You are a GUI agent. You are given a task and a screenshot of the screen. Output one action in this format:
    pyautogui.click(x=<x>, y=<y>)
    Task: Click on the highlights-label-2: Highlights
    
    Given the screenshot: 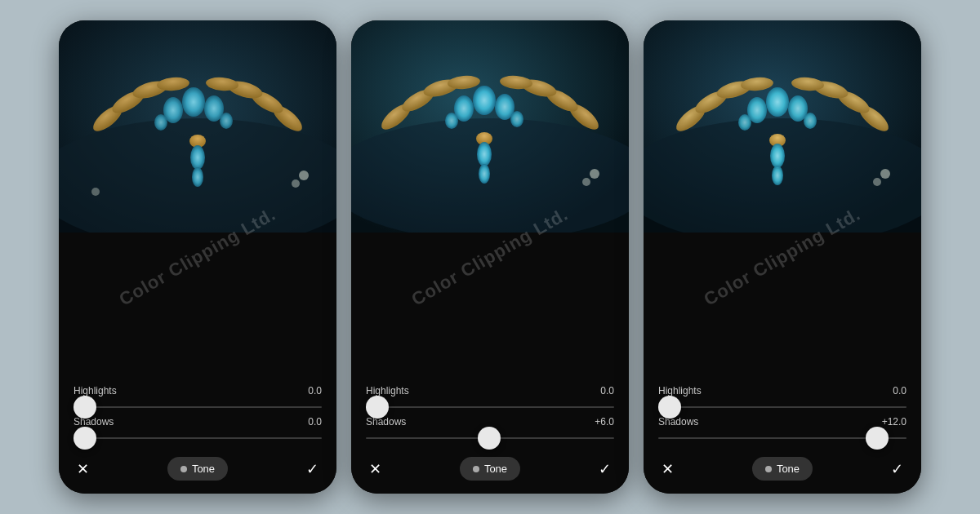 What is the action you would take?
    pyautogui.click(x=387, y=391)
    